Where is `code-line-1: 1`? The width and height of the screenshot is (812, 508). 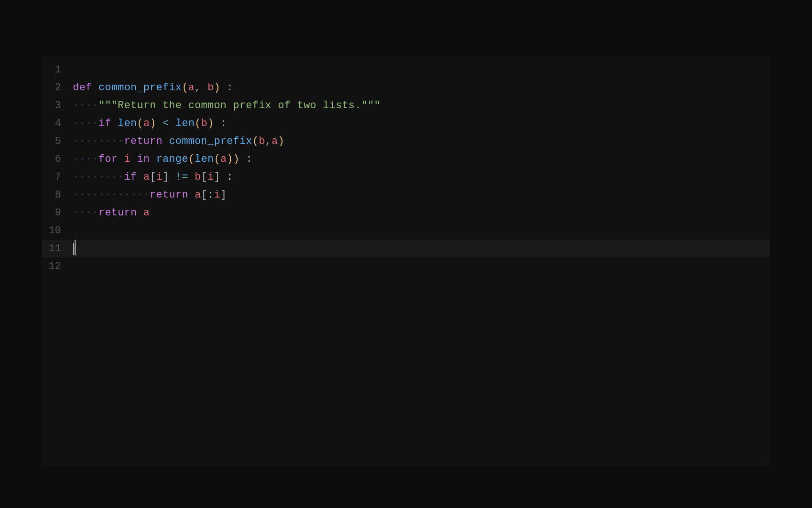 code-line-1: 1 is located at coordinates (406, 70).